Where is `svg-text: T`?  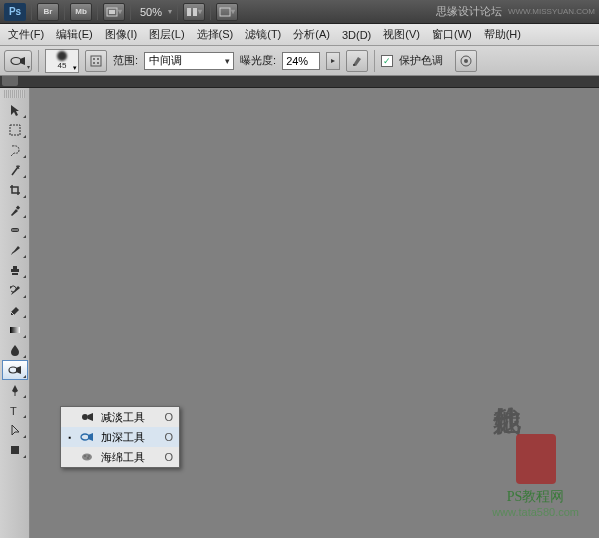
svg-text: T is located at coordinates (14, 411).